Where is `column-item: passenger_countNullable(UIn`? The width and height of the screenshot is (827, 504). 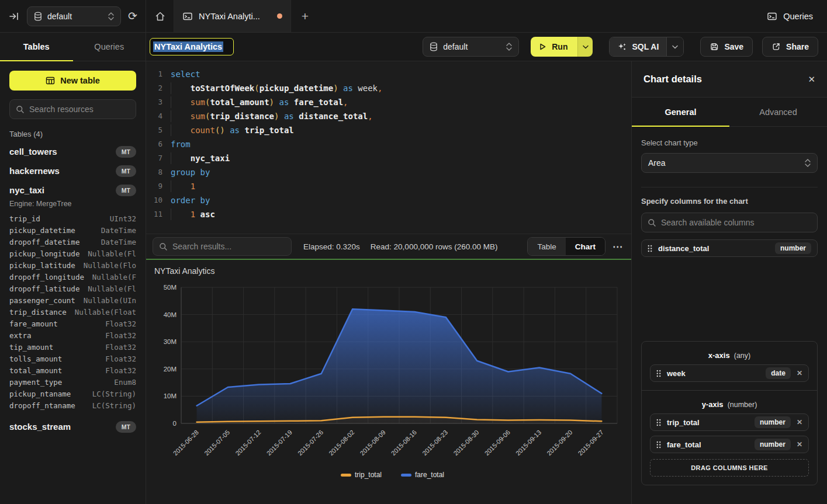 column-item: passenger_countNullable(UIn is located at coordinates (72, 300).